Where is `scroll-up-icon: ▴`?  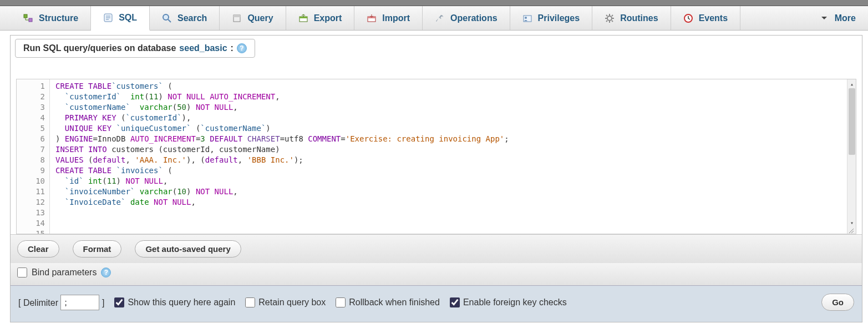
scroll-up-icon: ▴ is located at coordinates (852, 84).